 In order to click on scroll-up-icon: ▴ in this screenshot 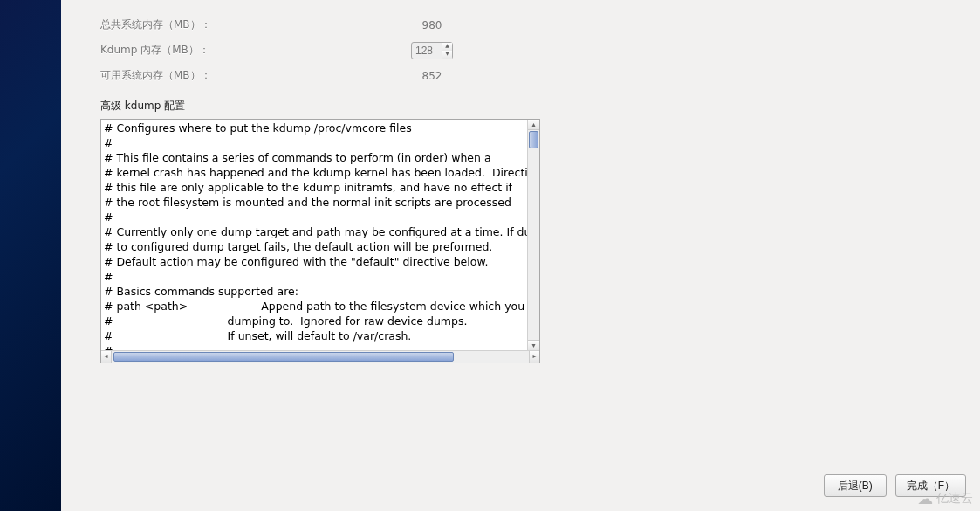, I will do `click(534, 125)`.